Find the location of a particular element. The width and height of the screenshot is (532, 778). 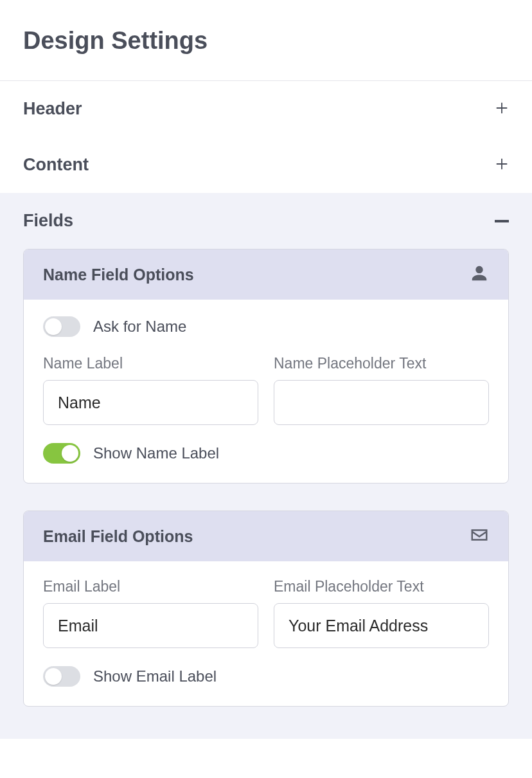

email-placeholder-input is located at coordinates (382, 626).